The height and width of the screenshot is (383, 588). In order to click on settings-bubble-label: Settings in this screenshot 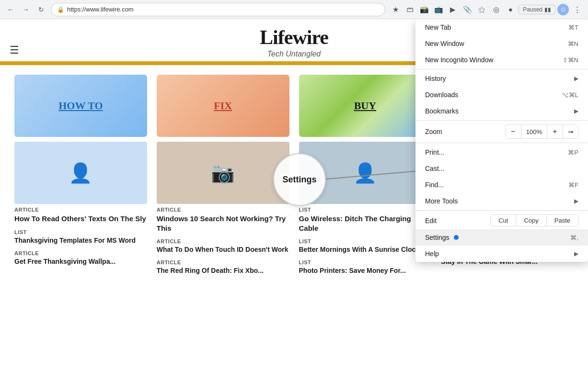, I will do `click(299, 180)`.